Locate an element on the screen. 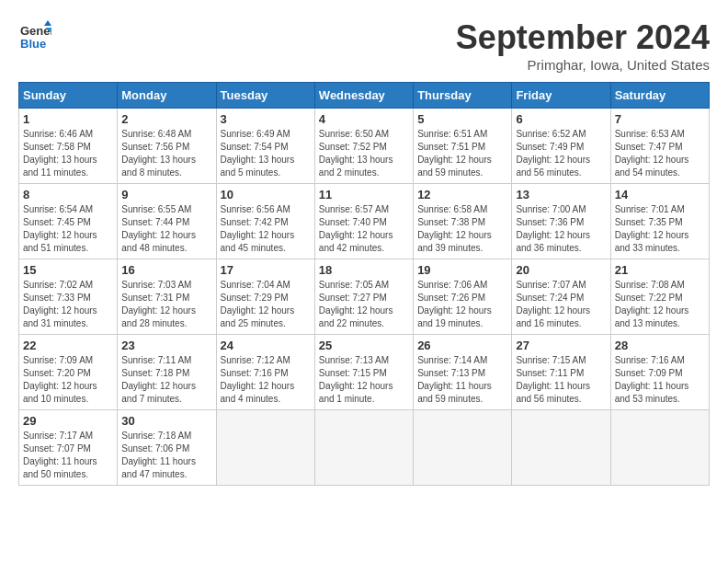 The image size is (728, 563). calendar-week-row: 22 Sunrise: 7:09 AM Sunset: 7:20 PM Dayl… is located at coordinates (364, 373).